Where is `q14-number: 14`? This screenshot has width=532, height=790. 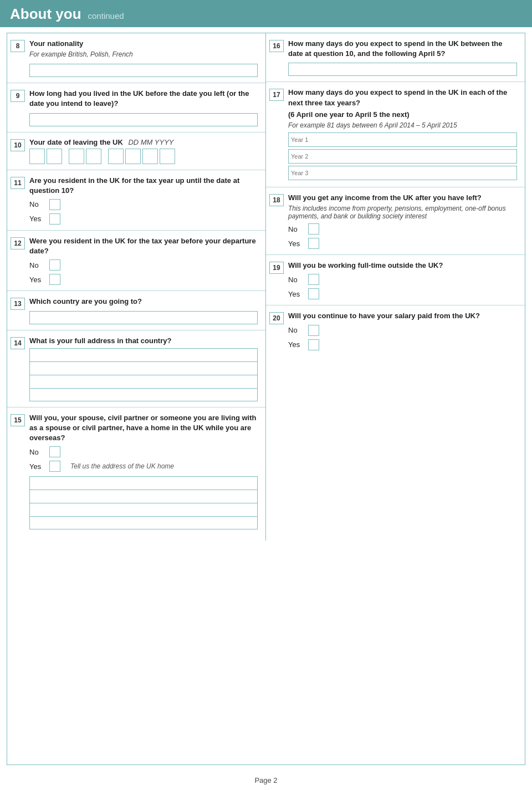 q14-number: 14 is located at coordinates (18, 343).